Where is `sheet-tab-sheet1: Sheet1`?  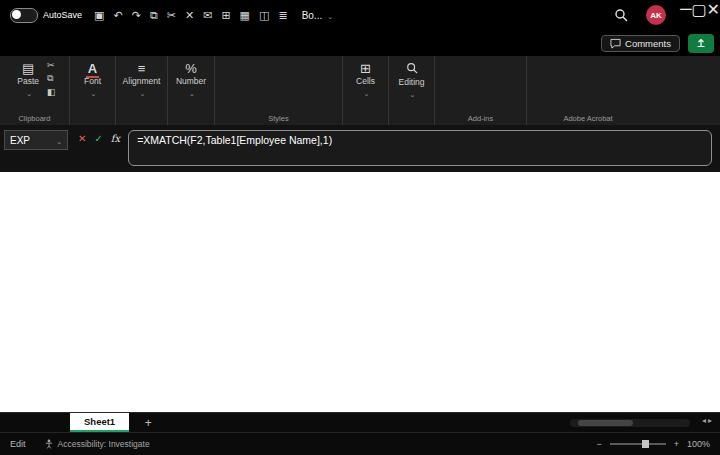
sheet-tab-sheet1: Sheet1 is located at coordinates (100, 422).